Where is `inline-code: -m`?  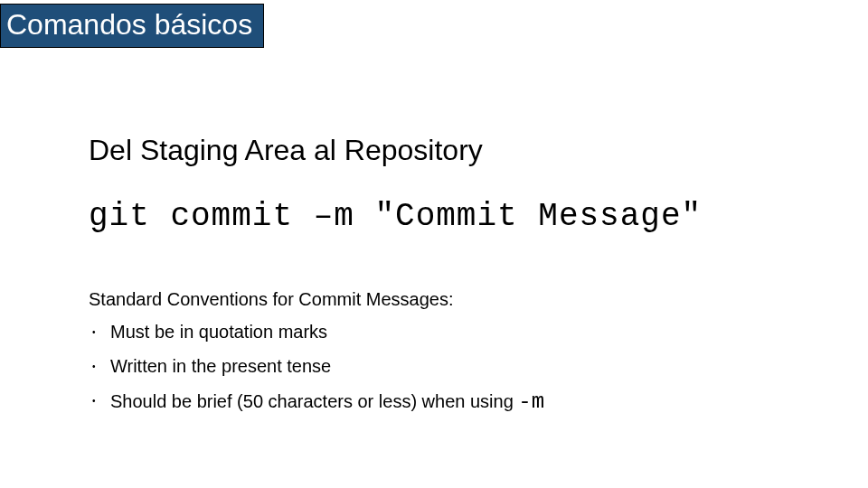
inline-code: -m is located at coordinates (532, 401).